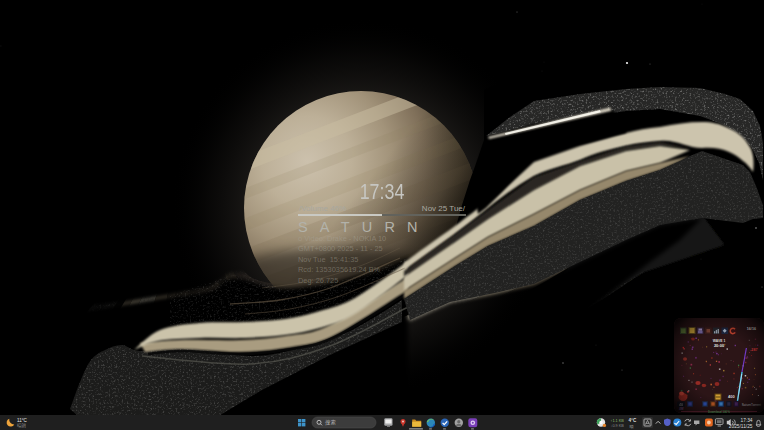 This screenshot has height=430, width=764. What do you see at coordinates (330, 422) in the screenshot?
I see `svg-text: 搜索` at bounding box center [330, 422].